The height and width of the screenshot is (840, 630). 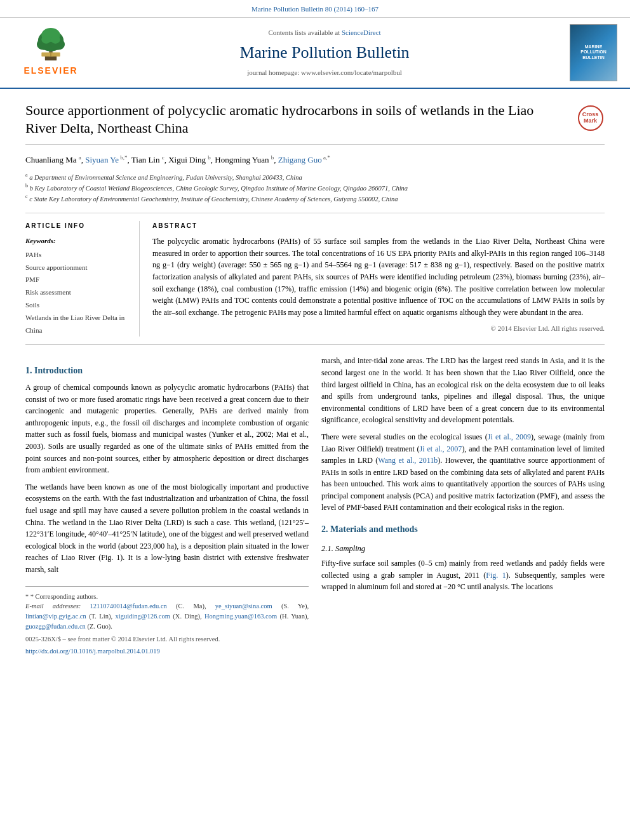 I want to click on journal-citation: Marine Pollution Bulletin 80 (2014) 160–…, so click(x=315, y=9).